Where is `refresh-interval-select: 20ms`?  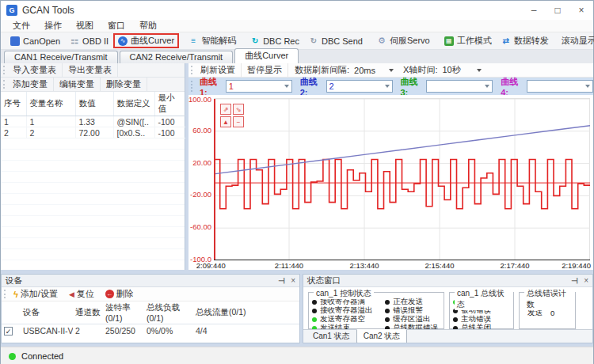 refresh-interval-select: 20ms is located at coordinates (374, 70).